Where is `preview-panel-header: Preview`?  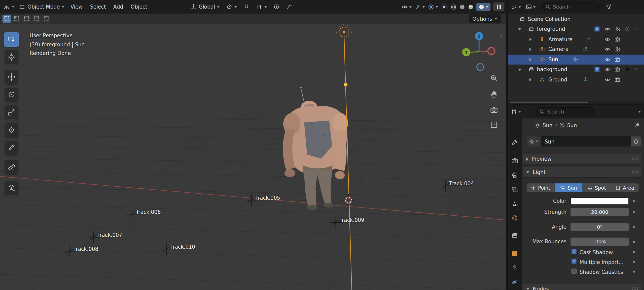 preview-panel-header: Preview is located at coordinates (582, 159).